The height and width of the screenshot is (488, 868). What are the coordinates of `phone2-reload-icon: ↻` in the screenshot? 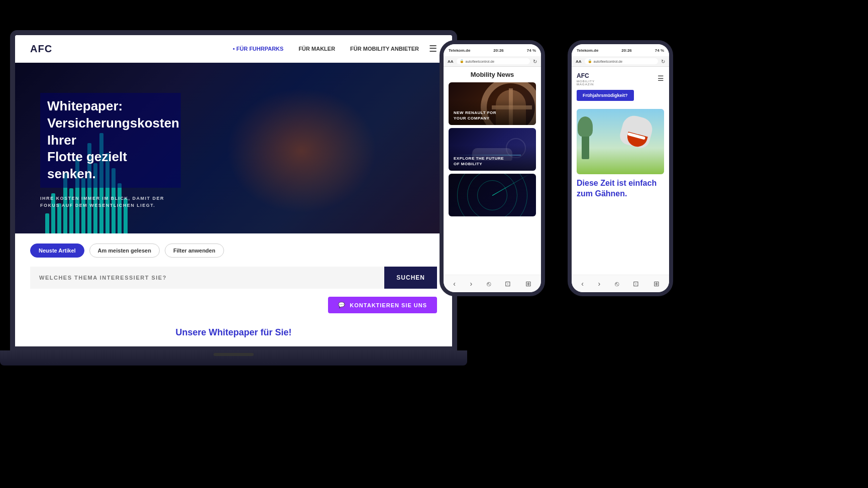 It's located at (663, 61).